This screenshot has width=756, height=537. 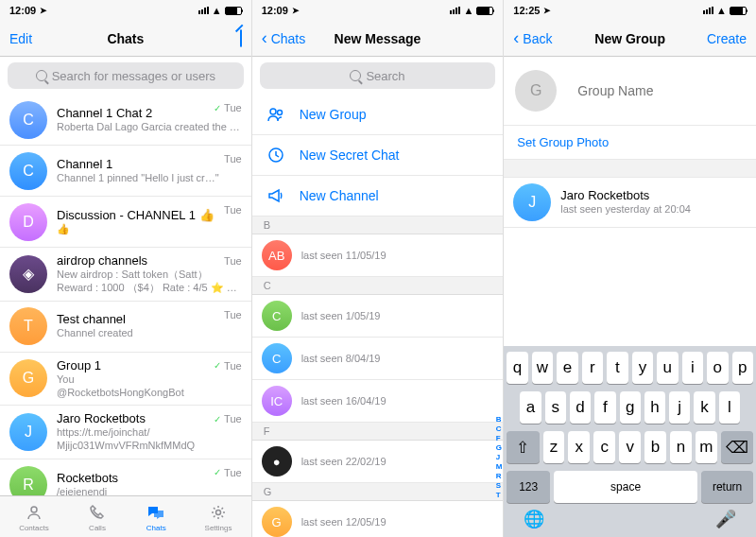 What do you see at coordinates (378, 359) in the screenshot?
I see `contact-row: C last seen 8/04/19` at bounding box center [378, 359].